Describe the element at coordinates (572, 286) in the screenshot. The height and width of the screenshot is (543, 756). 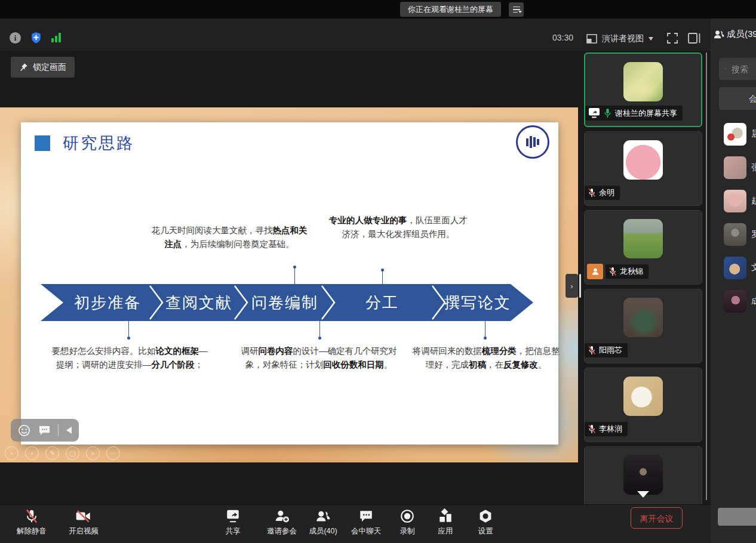
I see `panel-expander-handle: ›` at that location.